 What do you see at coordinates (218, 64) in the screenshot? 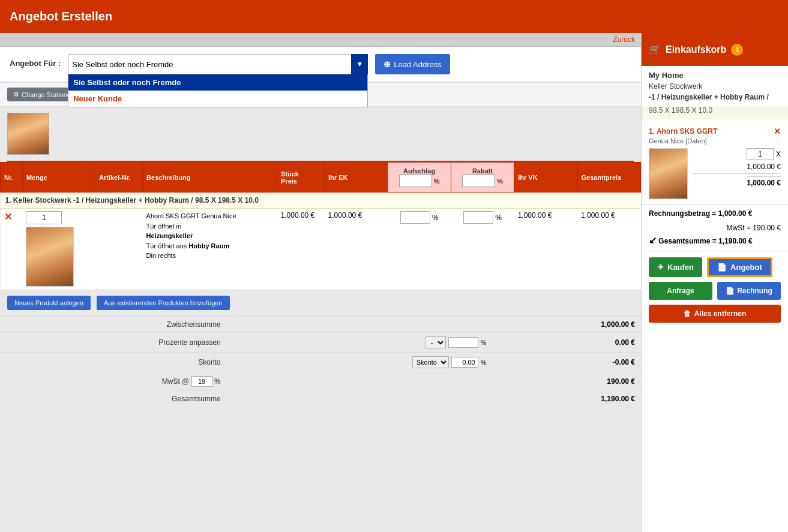
I see `angebot-select: Sie Selbst oder noch Fremde Neuer Kunde` at bounding box center [218, 64].